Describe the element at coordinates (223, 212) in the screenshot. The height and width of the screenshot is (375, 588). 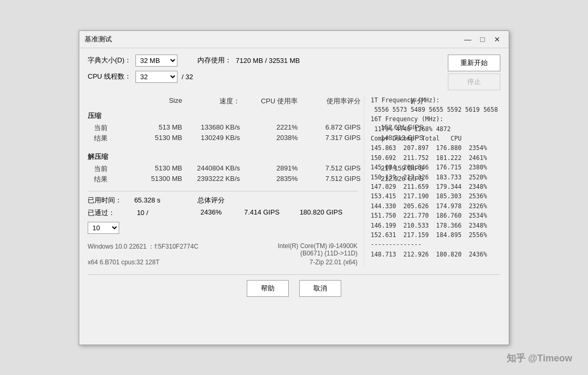
I see `bottom-summary: 已用时间： 65.328 s 总体评分 已通过： 10 / 2436% 7.41…` at that location.